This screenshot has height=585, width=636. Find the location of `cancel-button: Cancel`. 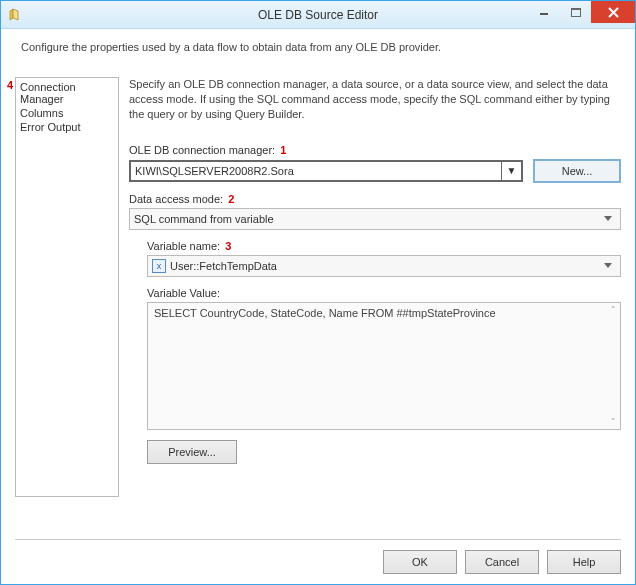

cancel-button: Cancel is located at coordinates (502, 562).